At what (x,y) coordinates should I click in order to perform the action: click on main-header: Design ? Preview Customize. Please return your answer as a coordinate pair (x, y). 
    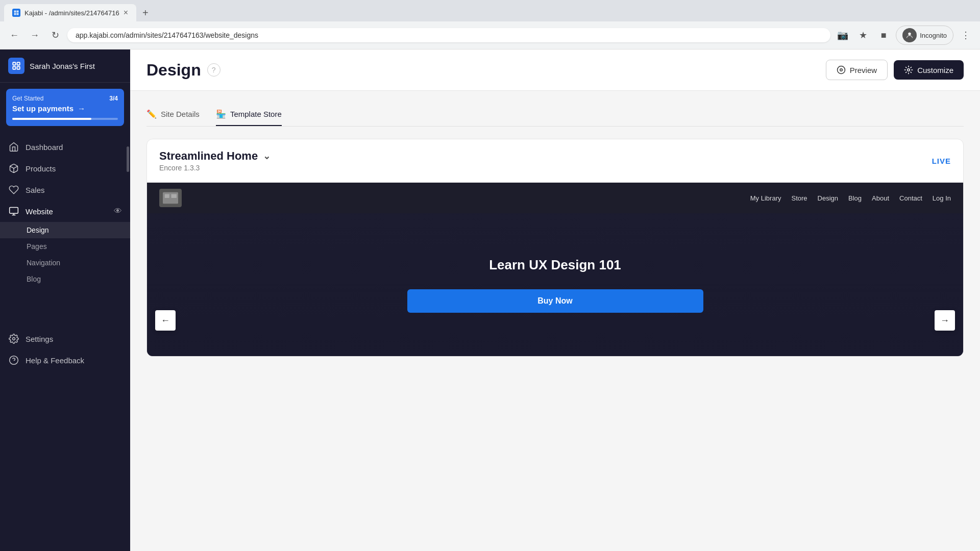
    Looking at the image, I should click on (555, 70).